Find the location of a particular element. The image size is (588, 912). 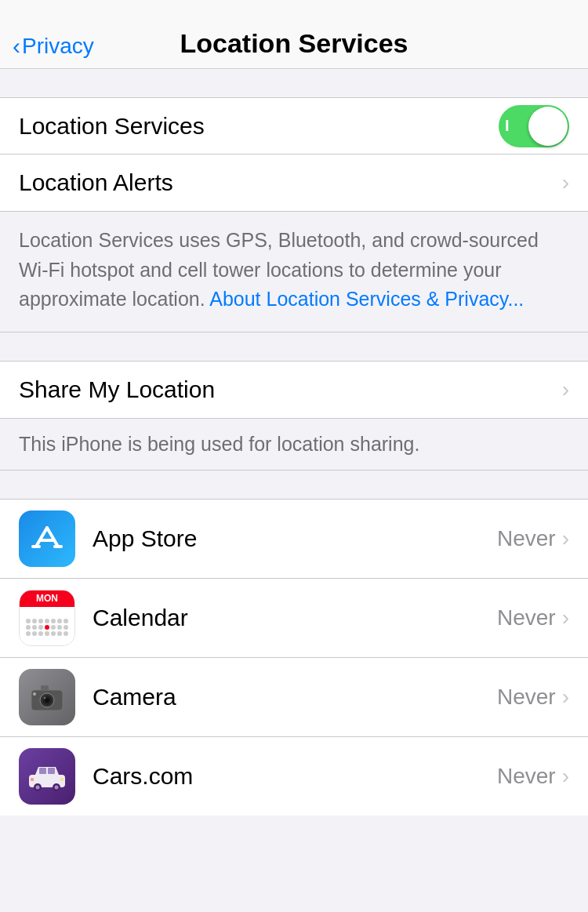

bottom-padding is located at coordinates (294, 839).